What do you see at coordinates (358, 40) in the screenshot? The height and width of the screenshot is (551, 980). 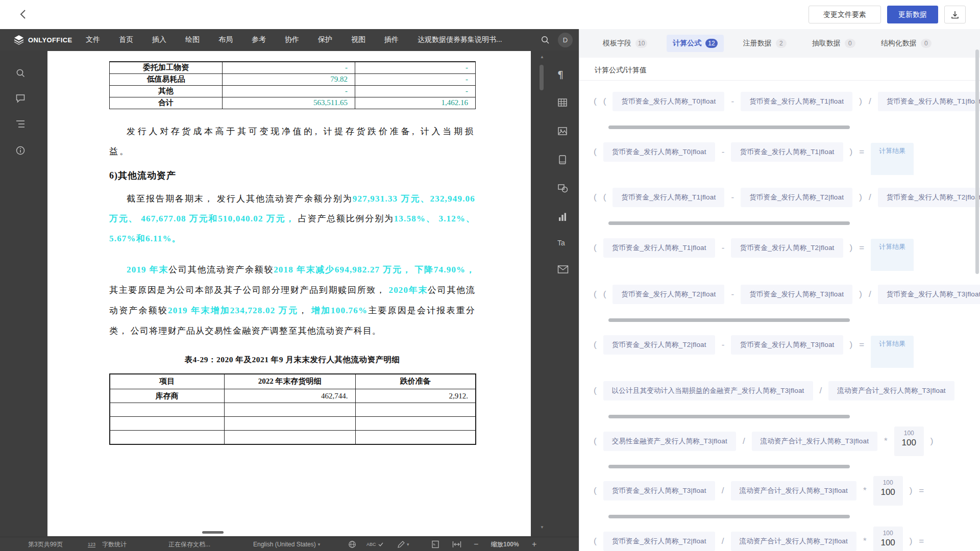 I see `menu-item: 视图` at bounding box center [358, 40].